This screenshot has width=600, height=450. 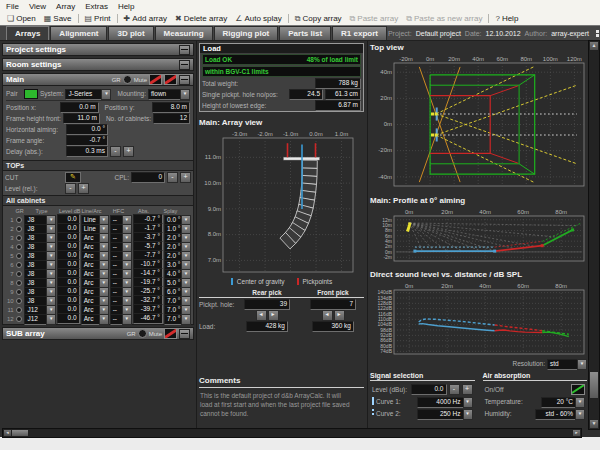 What do you see at coordinates (88, 94) in the screenshot?
I see `system-select: J-Series ▼` at bounding box center [88, 94].